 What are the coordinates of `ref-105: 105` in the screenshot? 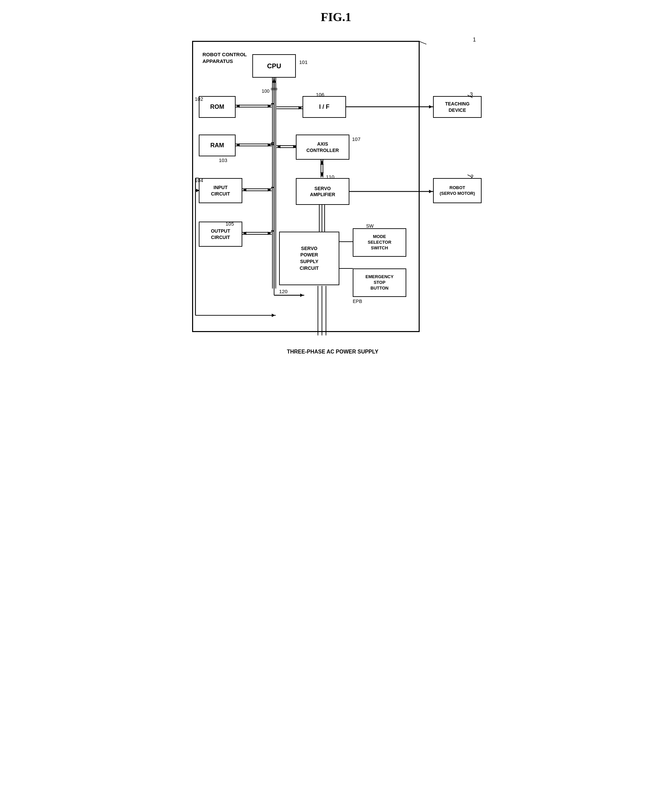 It's located at (230, 224).